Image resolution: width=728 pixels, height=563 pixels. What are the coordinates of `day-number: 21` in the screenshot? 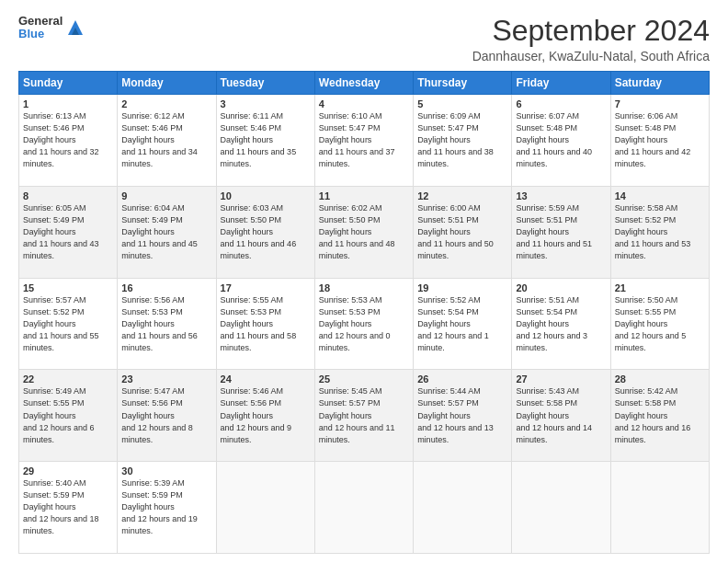 It's located at (660, 288).